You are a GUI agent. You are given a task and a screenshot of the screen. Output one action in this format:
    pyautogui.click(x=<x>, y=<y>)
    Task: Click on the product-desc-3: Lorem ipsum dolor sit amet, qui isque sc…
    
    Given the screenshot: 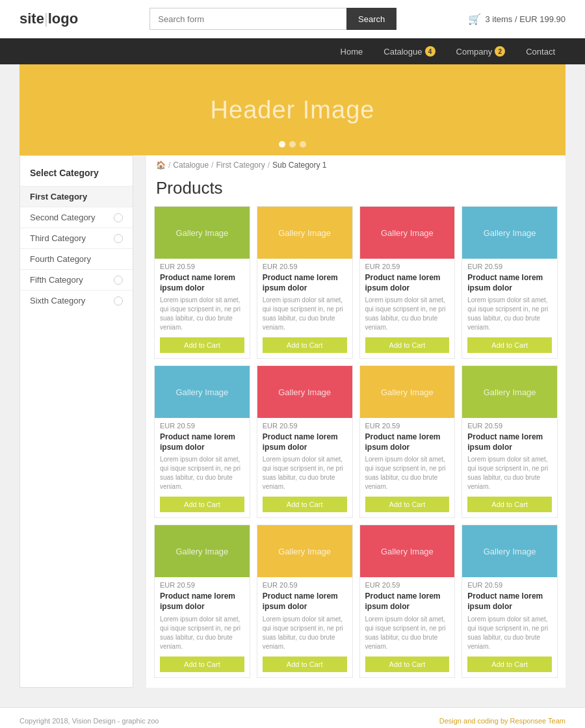 What is the action you would take?
    pyautogui.click(x=408, y=314)
    